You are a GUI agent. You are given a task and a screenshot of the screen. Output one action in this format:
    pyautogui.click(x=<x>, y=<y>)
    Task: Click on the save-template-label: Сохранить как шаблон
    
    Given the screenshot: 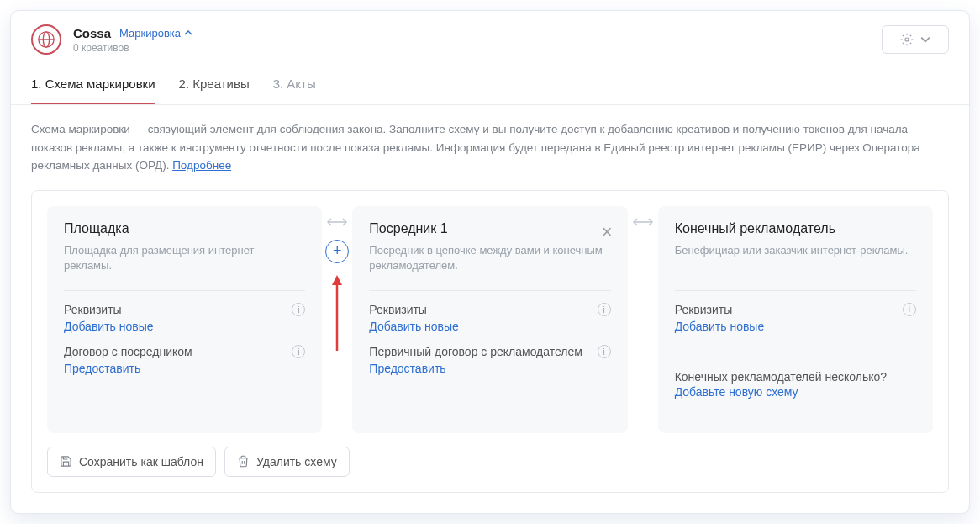 What is the action you would take?
    pyautogui.click(x=141, y=462)
    